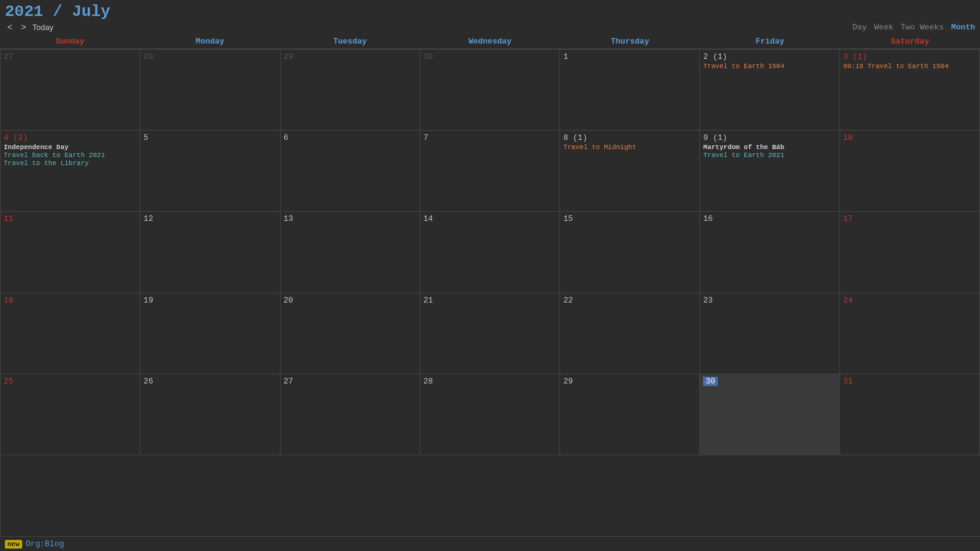 The image size is (980, 551). What do you see at coordinates (770, 171) in the screenshot?
I see `cell-w2-fri: 9 (1) Martyrdom of the Báb Travel to Ear…` at bounding box center [770, 171].